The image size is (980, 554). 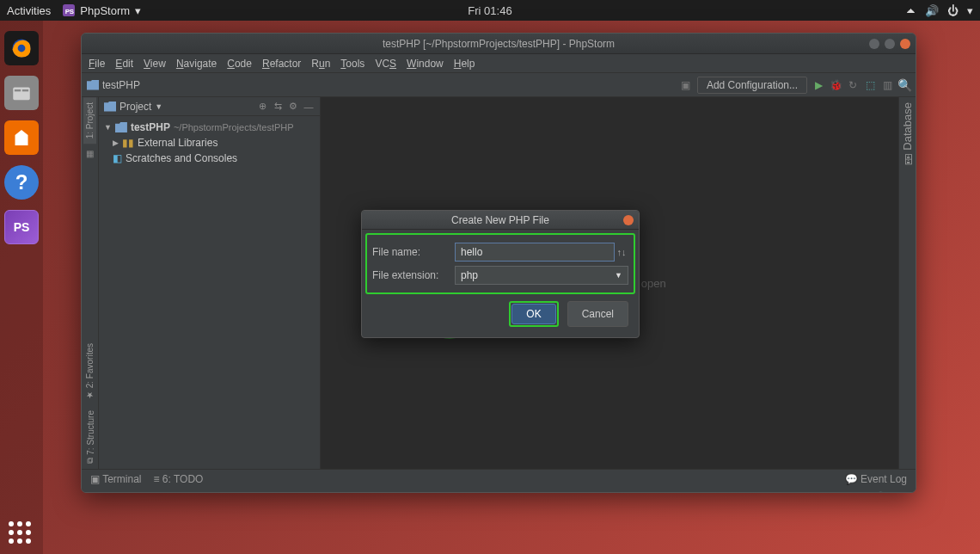 I want to click on collapse-icon: ⇆, so click(x=278, y=107).